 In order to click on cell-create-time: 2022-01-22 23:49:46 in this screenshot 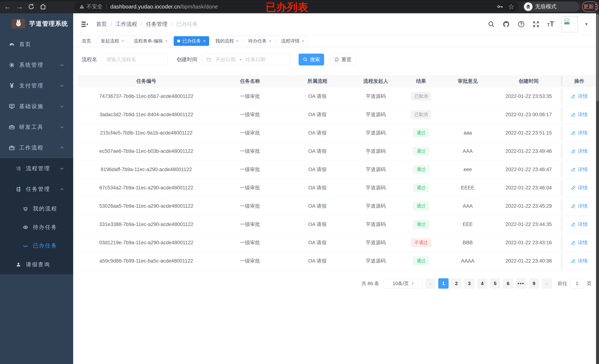, I will do `click(529, 151)`.